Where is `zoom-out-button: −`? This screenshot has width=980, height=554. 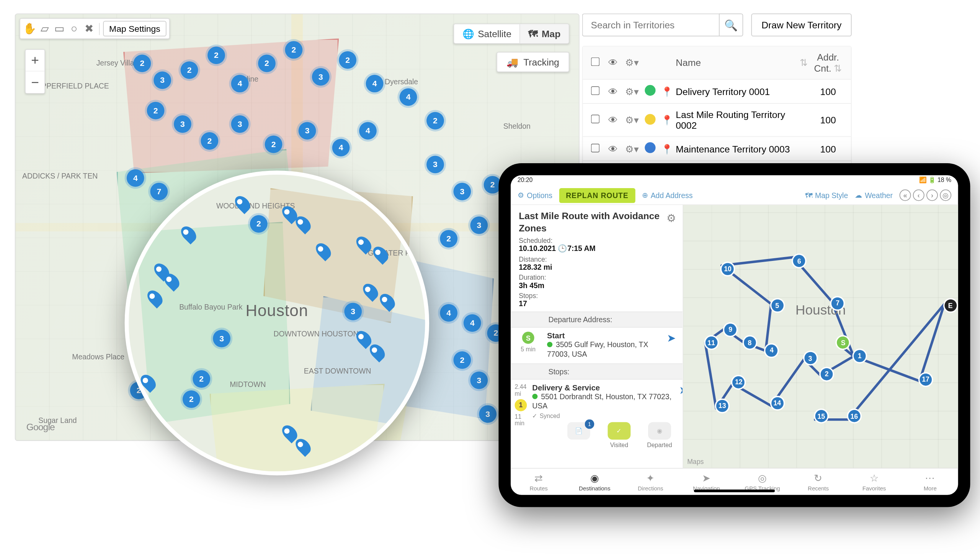
zoom-out-button: − is located at coordinates (35, 82).